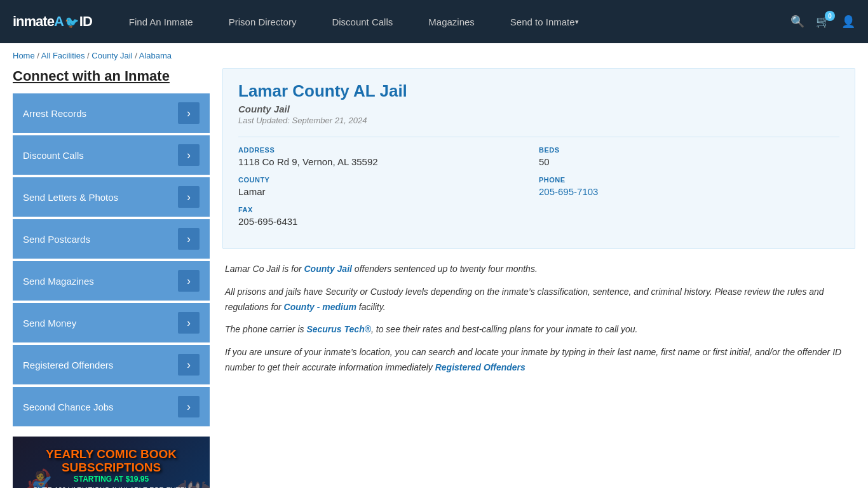 Image resolution: width=868 pixels, height=488 pixels. Describe the element at coordinates (823, 22) in the screenshot. I see `header-icons: 🔍 🛒 0 👤` at that location.